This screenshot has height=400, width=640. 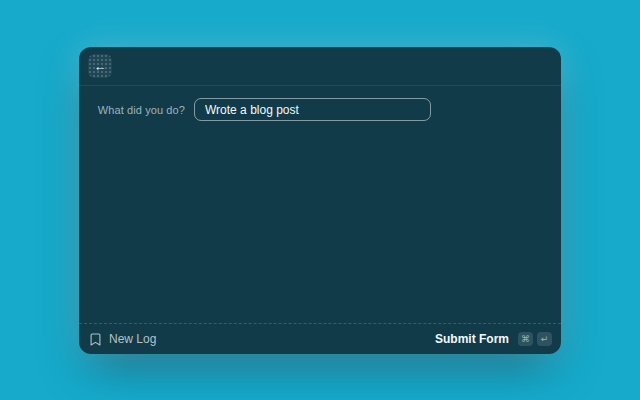 What do you see at coordinates (96, 340) in the screenshot?
I see `bookmark-icon` at bounding box center [96, 340].